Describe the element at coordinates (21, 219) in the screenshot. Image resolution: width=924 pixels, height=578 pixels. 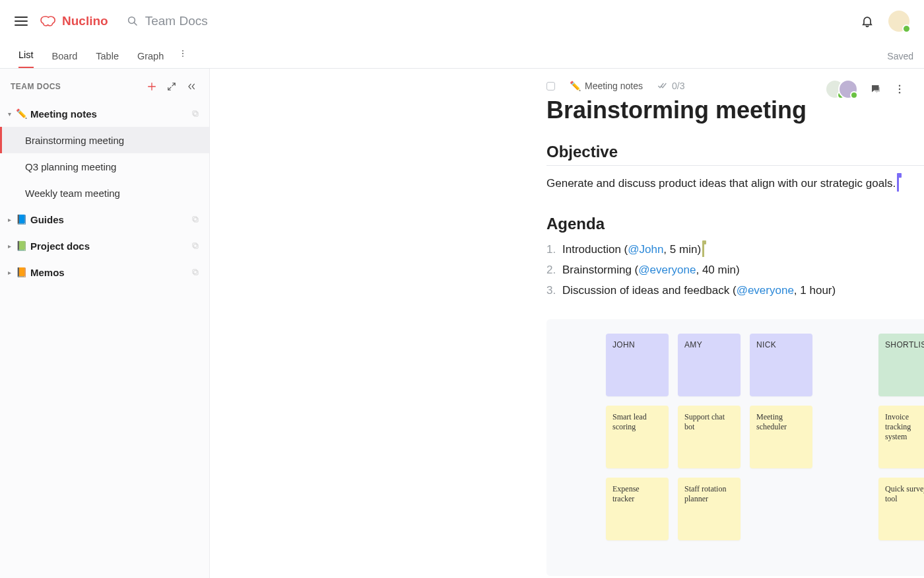
I see `book-blue-icon: 📘` at that location.